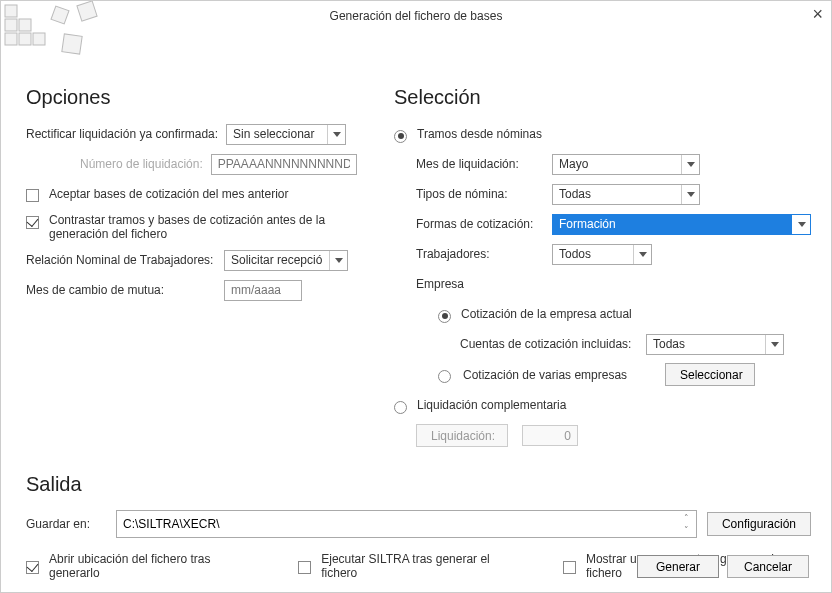  Describe the element at coordinates (602, 254) in the screenshot. I see `trabajadores-combobox: Todos` at that location.